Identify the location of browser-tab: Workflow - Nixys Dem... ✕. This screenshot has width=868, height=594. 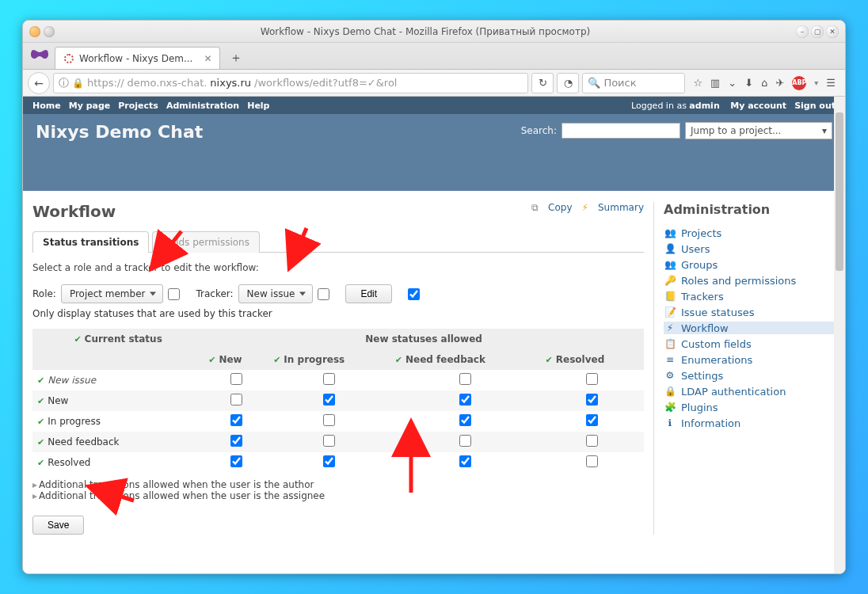
(138, 58).